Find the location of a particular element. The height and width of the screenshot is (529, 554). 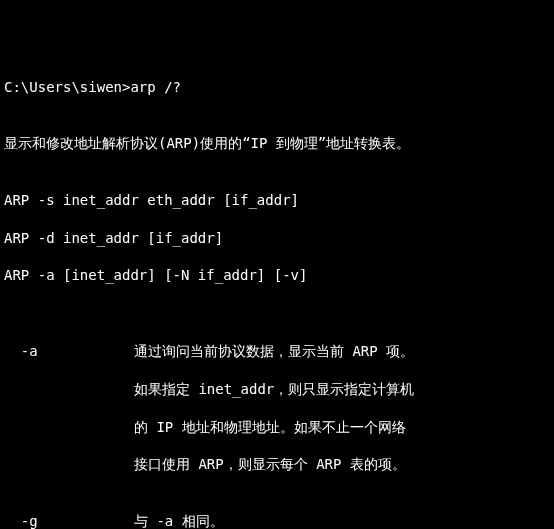

flag: -a is located at coordinates (69, 352).